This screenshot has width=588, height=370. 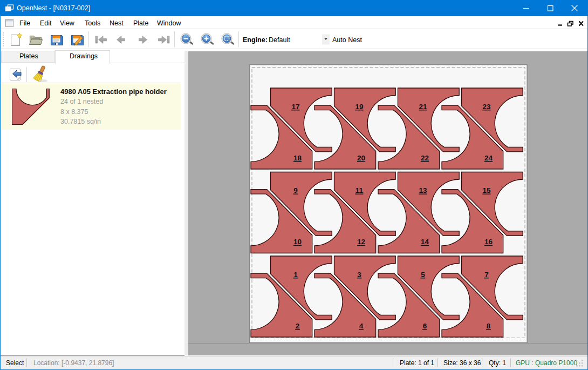 I want to click on svg-text: 9, so click(x=296, y=190).